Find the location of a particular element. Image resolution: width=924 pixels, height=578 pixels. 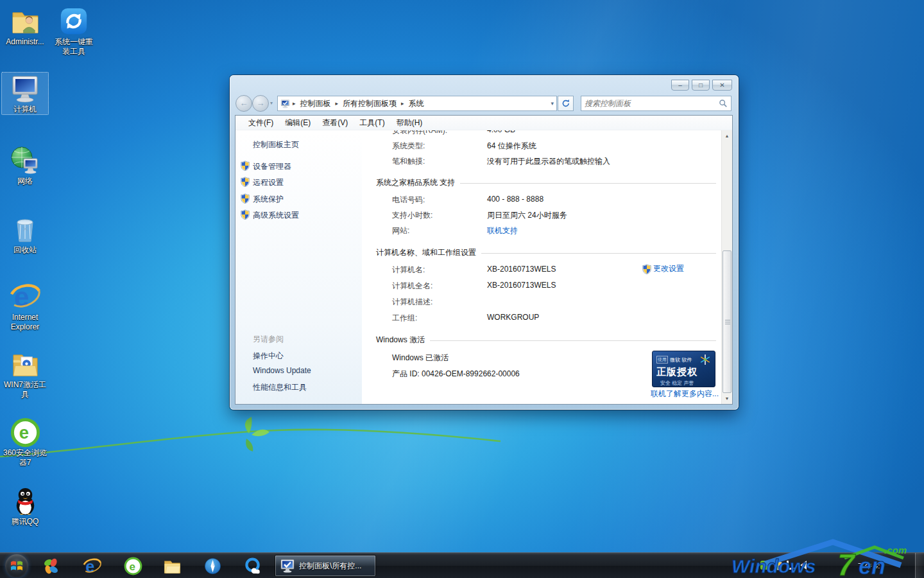

icon-label: 计算机 is located at coordinates (25, 109).